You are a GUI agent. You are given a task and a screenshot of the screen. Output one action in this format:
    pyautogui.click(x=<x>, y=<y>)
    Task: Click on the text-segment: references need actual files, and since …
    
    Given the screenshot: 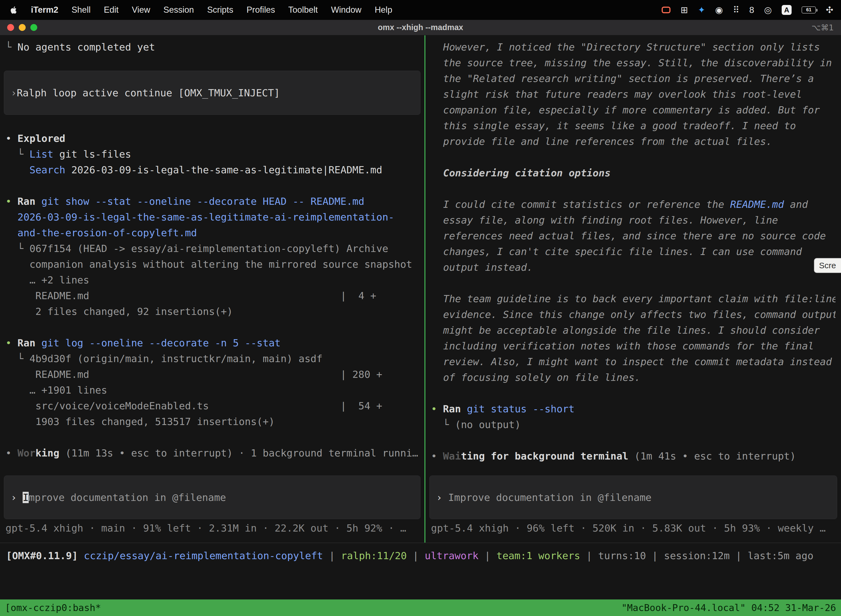 What is the action you would take?
    pyautogui.click(x=634, y=236)
    